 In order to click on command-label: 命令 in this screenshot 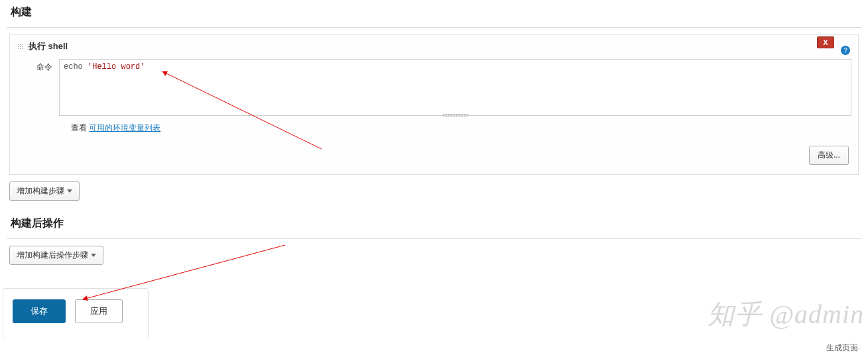, I will do `click(42, 66)`.